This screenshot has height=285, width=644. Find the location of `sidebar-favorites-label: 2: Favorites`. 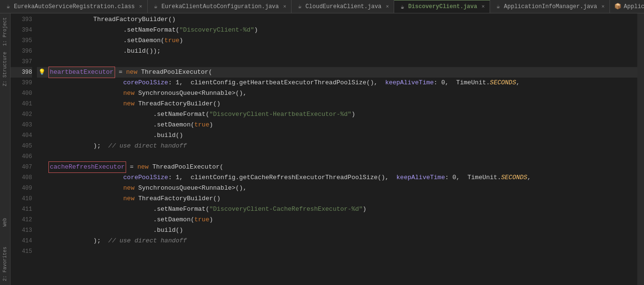

sidebar-favorites-label: 2: Favorites is located at coordinates (5, 264).